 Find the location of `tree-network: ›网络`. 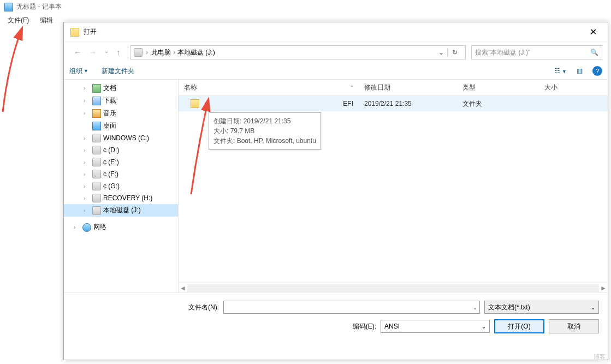

tree-network: ›网络 is located at coordinates (121, 227).